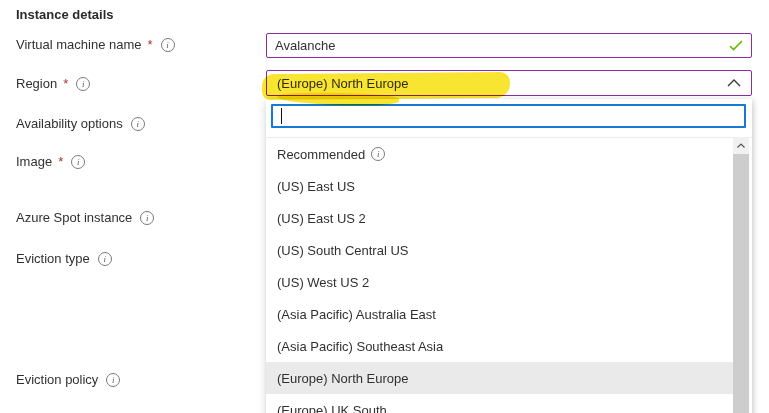  Describe the element at coordinates (53, 84) in the screenshot. I see `label-region: Region*` at that location.